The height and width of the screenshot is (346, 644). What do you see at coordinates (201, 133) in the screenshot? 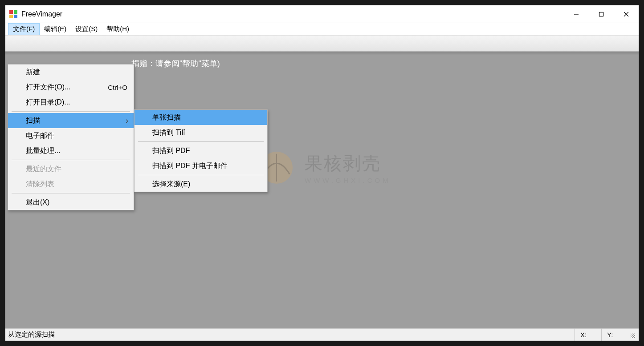
I see `submenu-item-scan-tiff: 扫描到 Tiff` at bounding box center [201, 133].